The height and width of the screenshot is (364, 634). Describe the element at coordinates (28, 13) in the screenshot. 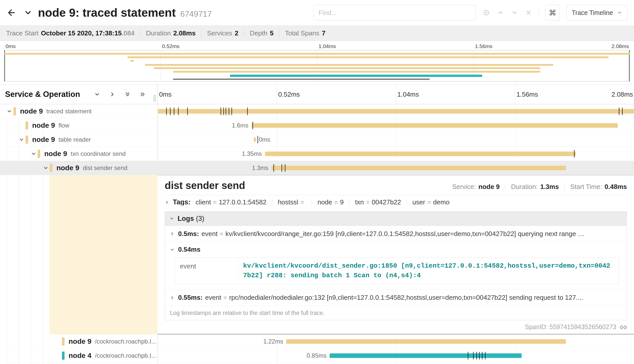

I see `collapse-trace-header-icon` at that location.